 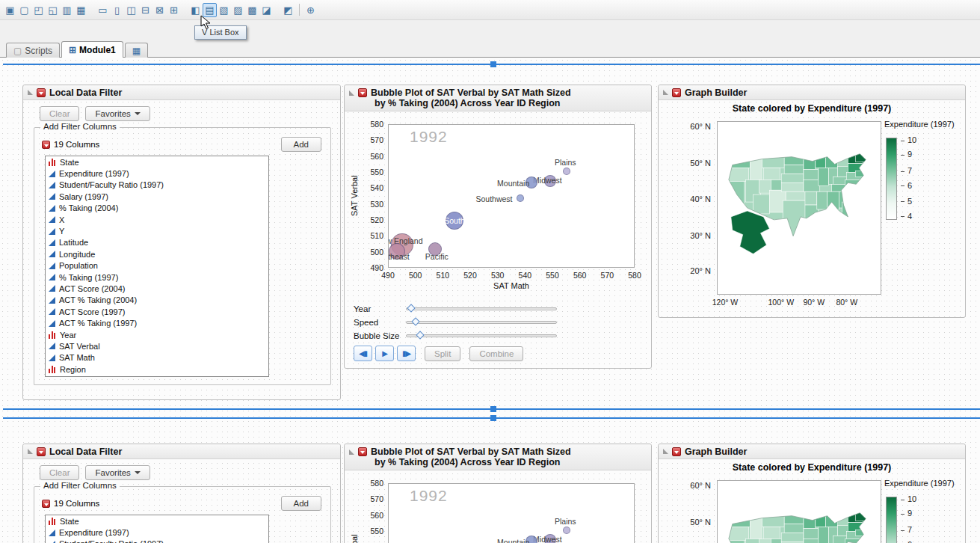 I want to click on filter-column-region: Region, so click(x=157, y=369).